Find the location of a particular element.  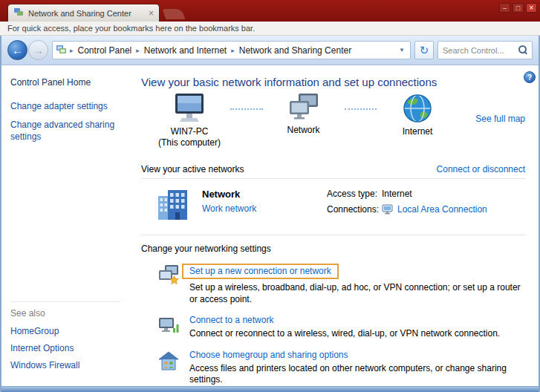

search-box is located at coordinates (485, 50).